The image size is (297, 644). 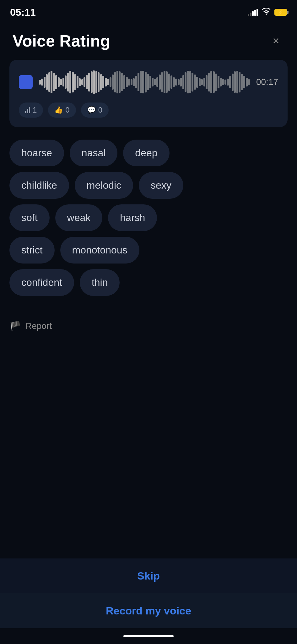 What do you see at coordinates (148, 82) in the screenshot?
I see `waveform-row: 00:17` at bounding box center [148, 82].